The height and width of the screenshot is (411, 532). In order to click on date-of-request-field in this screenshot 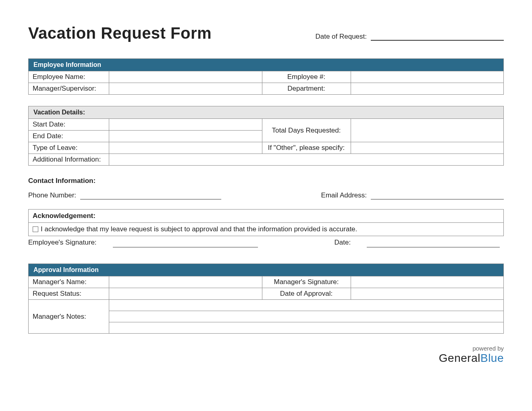, I will do `click(437, 36)`.